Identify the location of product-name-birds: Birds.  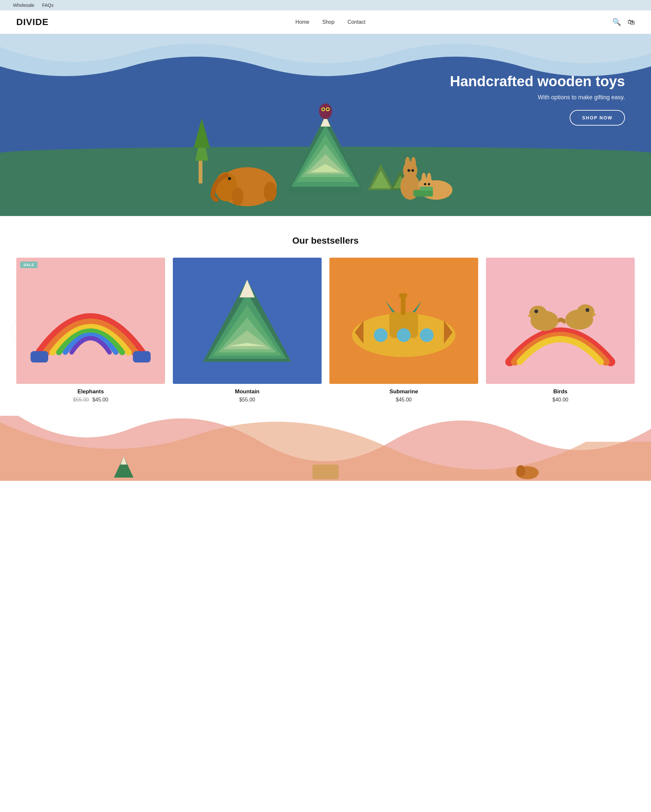
(561, 392).